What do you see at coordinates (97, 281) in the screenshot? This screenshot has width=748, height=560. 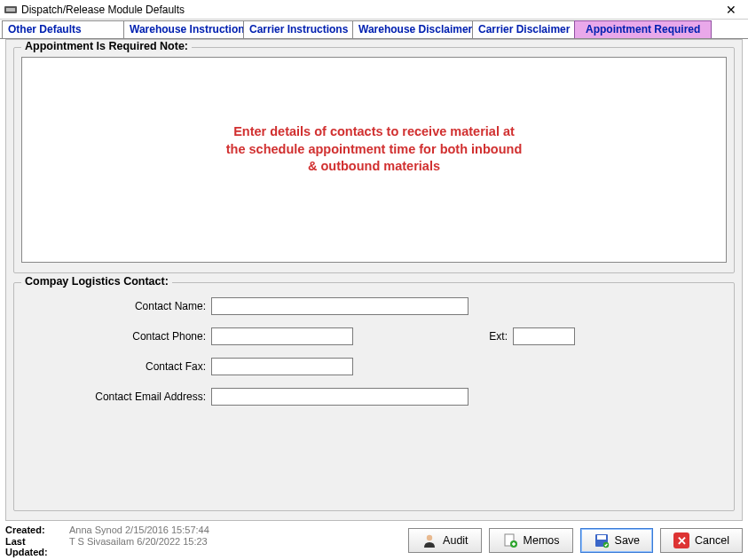 I see `group-logistics-contact-legend: Compay Logistics Contact:` at bounding box center [97, 281].